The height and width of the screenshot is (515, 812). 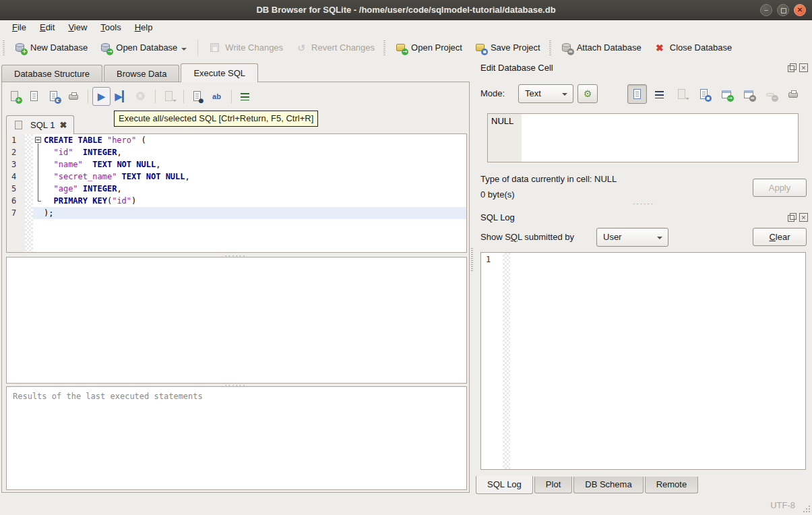 I want to click on mode-select: Text, so click(x=546, y=94).